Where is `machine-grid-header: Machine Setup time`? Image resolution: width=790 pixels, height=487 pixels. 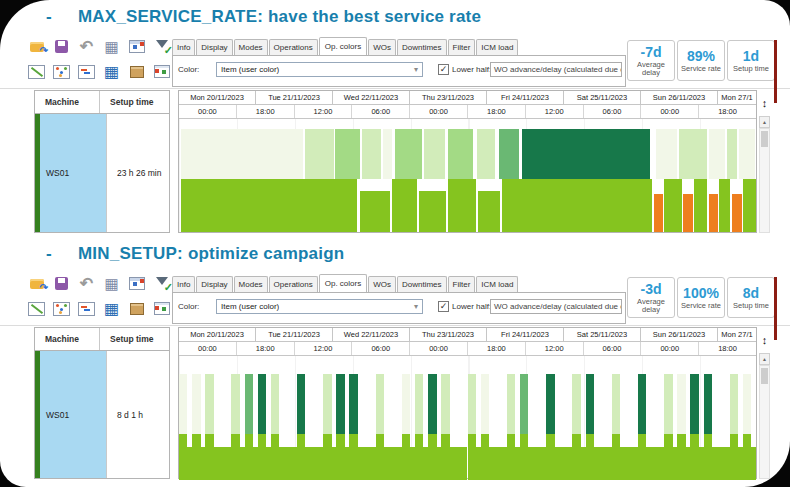
machine-grid-header: Machine Setup time is located at coordinates (102, 102).